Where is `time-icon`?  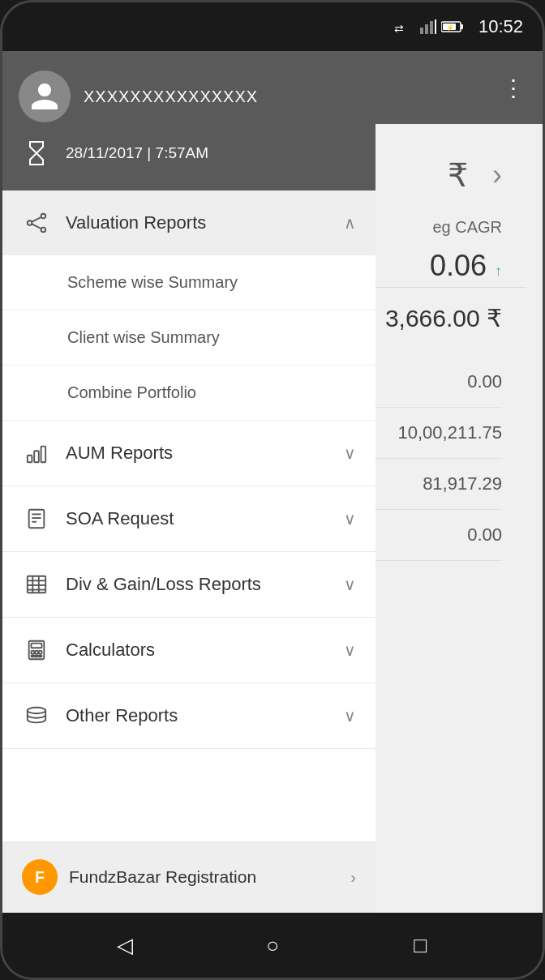 time-icon is located at coordinates (36, 153).